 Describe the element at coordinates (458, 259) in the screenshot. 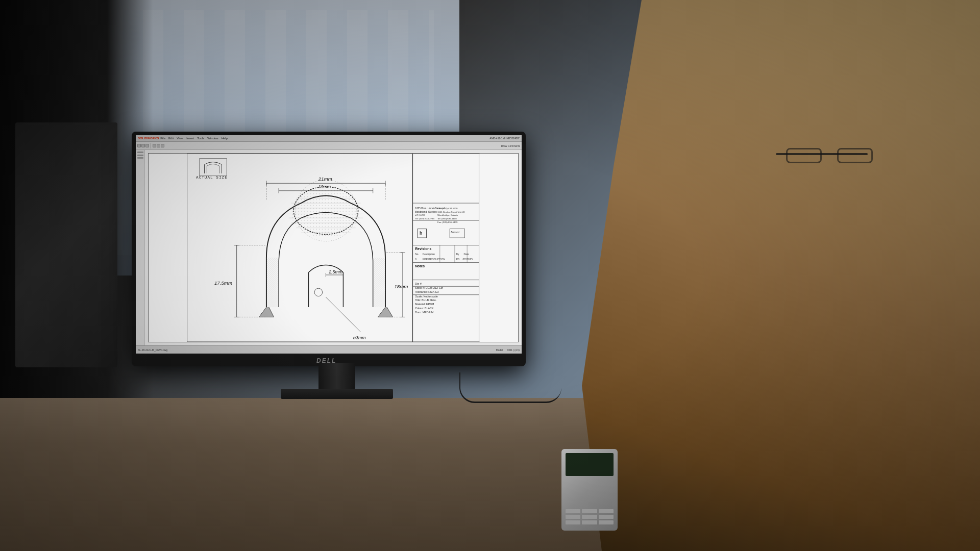

I see `svg-text: PS` at that location.